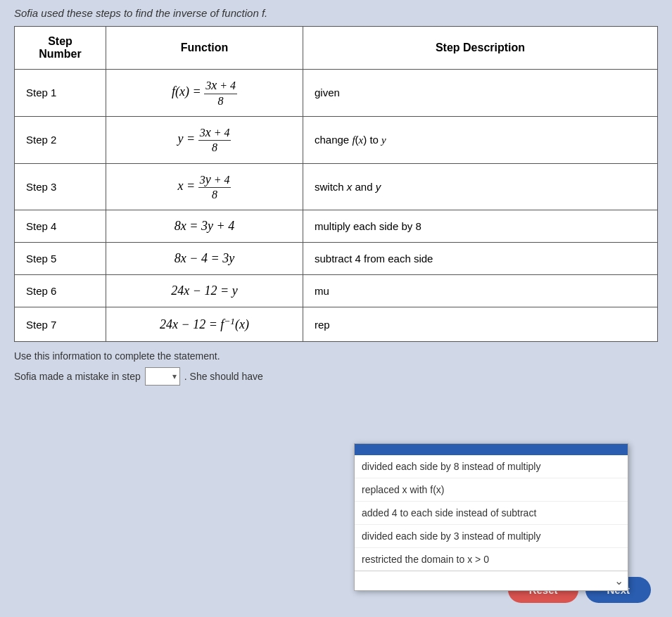  Describe the element at coordinates (481, 93) in the screenshot. I see `step-description: given` at that location.